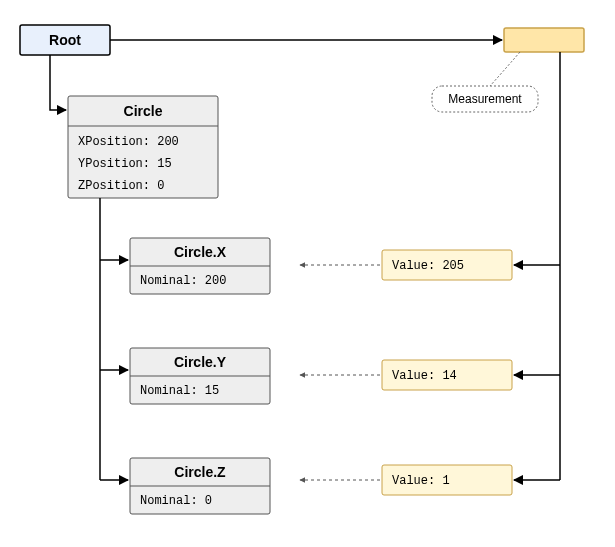 This screenshot has width=615, height=547. What do you see at coordinates (544, 40) in the screenshot?
I see `measurement-node` at bounding box center [544, 40].